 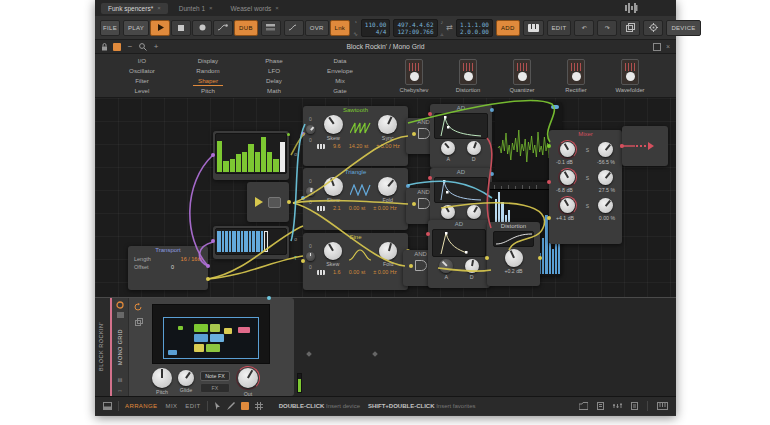 What do you see at coordinates (376, 32) in the screenshot?
I see `time-sig-value: 4/4` at bounding box center [376, 32].